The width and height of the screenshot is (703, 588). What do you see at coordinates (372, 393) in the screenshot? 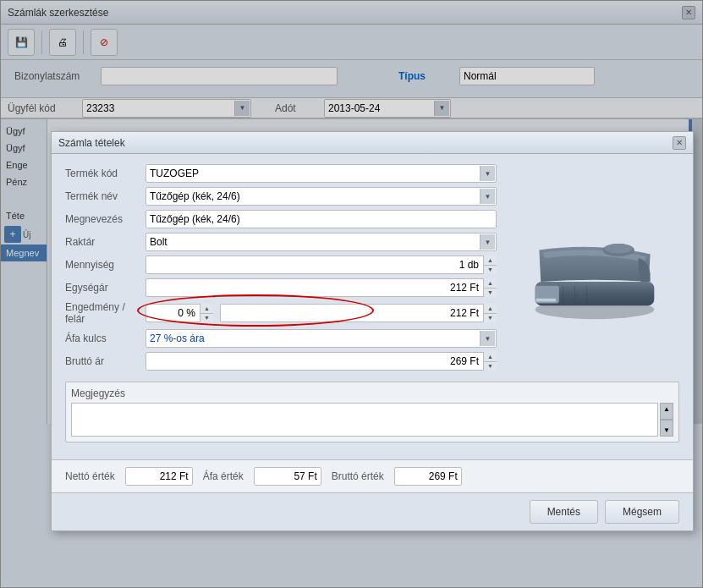
I see `notes-label: Megjegyzés` at bounding box center [372, 393].